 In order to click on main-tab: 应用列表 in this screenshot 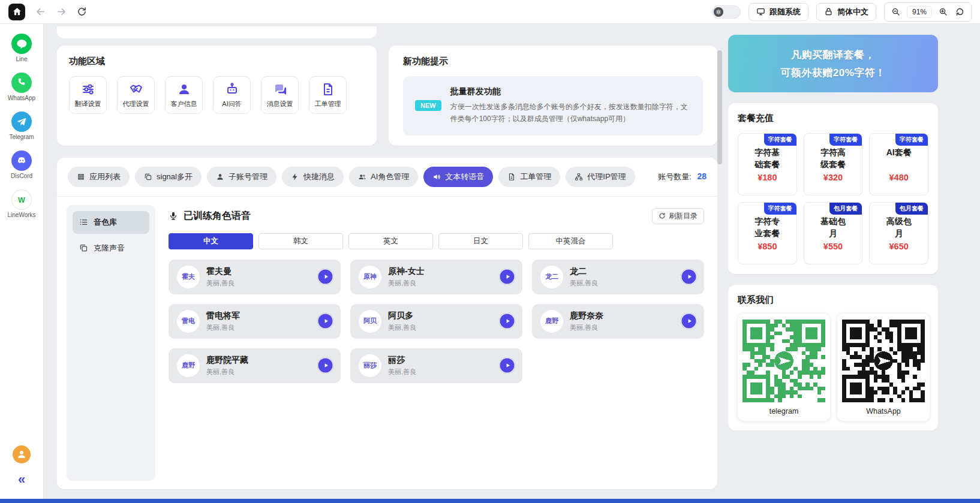, I will do `click(98, 177)`.